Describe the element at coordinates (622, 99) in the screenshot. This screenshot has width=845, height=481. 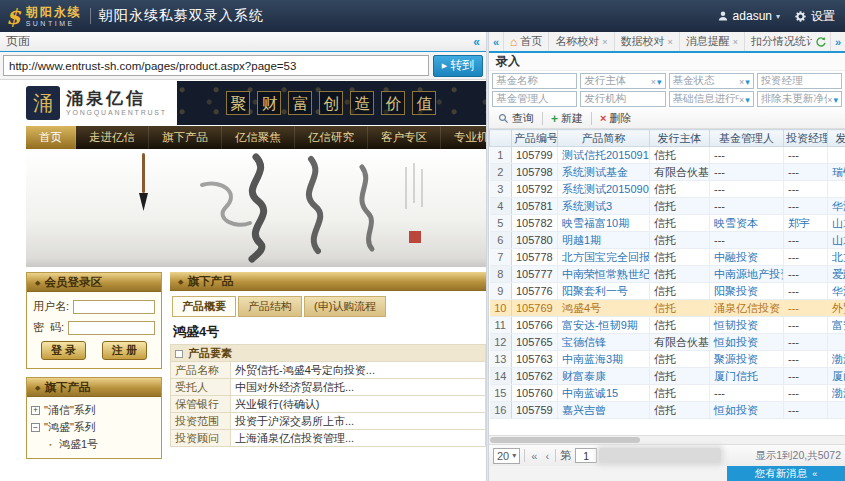
I see `filter-field: 发行机构` at that location.